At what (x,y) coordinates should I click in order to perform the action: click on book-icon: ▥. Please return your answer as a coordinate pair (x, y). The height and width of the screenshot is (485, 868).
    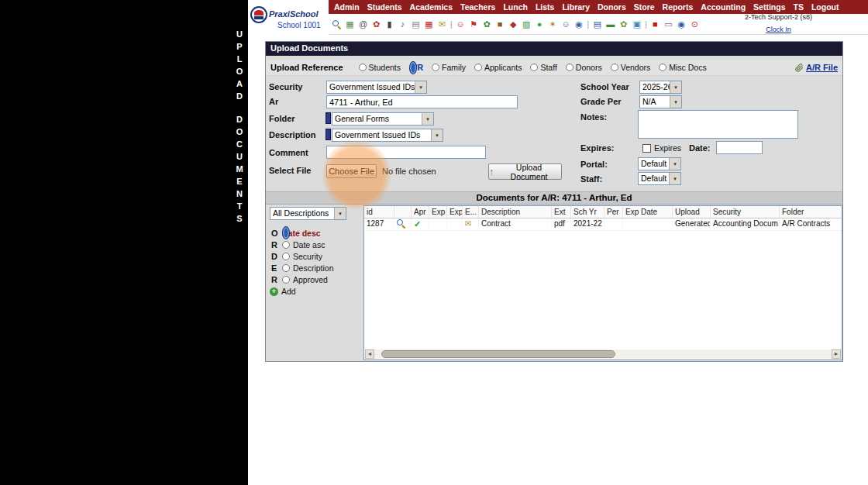
    Looking at the image, I should click on (527, 25).